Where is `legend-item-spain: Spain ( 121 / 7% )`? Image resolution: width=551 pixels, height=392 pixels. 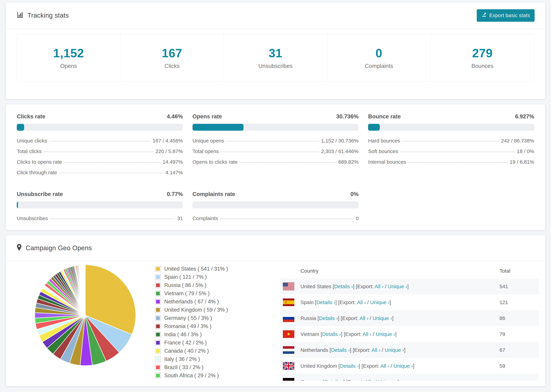
legend-item-spain: Spain ( 121 / 7% ) is located at coordinates (210, 277).